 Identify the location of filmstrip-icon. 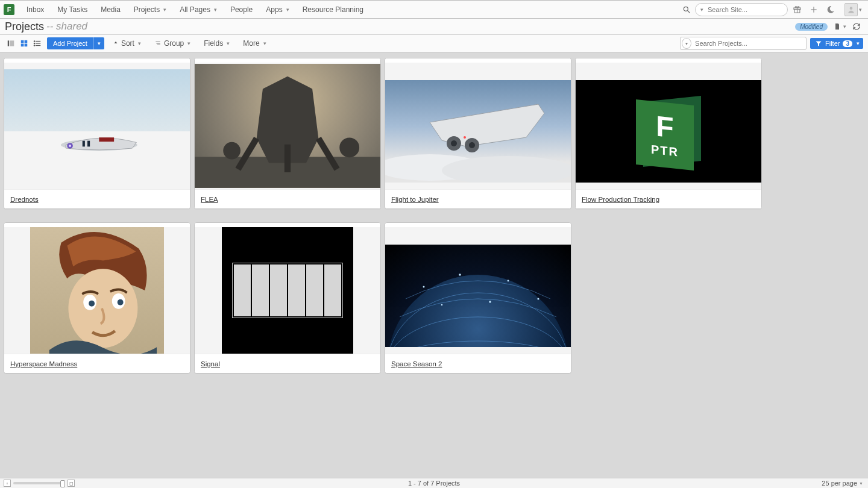
(288, 290).